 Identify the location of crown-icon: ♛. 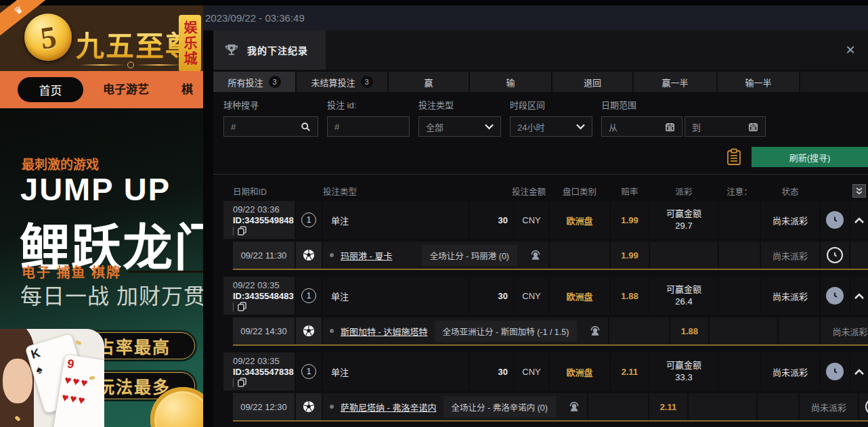
(18, 10).